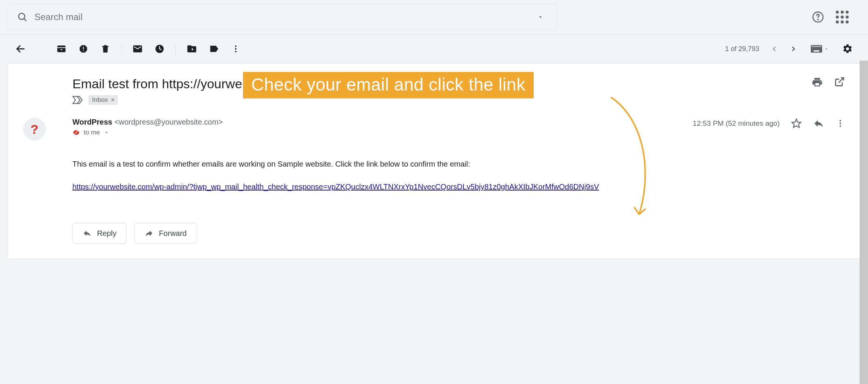 This screenshot has width=868, height=384. What do you see at coordinates (836, 17) in the screenshot?
I see `header-right` at bounding box center [836, 17].